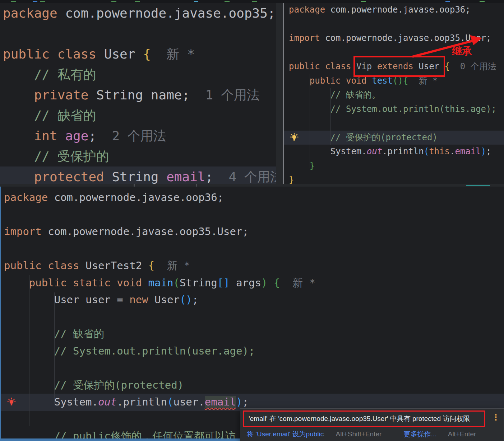 Image resolution: width=504 pixels, height=441 pixels. Describe the element at coordinates (56, 156) in the screenshot. I see `code-token: // 受保护的` at that location.